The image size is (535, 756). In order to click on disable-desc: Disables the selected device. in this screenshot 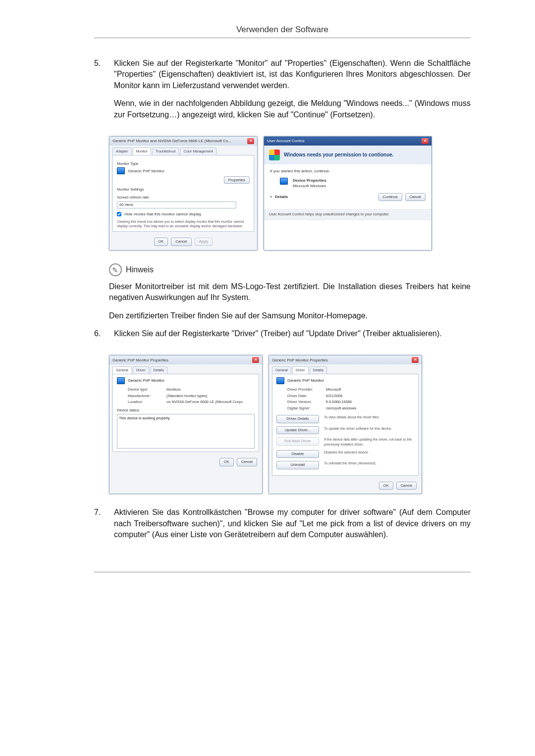, I will do `click(369, 453)`.